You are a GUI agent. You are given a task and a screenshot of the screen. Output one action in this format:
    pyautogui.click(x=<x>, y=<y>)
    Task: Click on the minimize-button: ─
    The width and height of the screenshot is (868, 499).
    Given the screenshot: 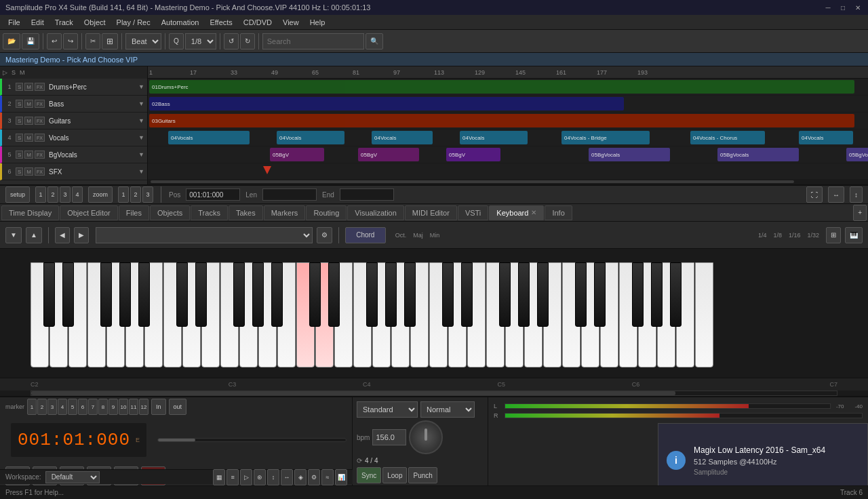 What is the action you would take?
    pyautogui.click(x=828, y=7)
    